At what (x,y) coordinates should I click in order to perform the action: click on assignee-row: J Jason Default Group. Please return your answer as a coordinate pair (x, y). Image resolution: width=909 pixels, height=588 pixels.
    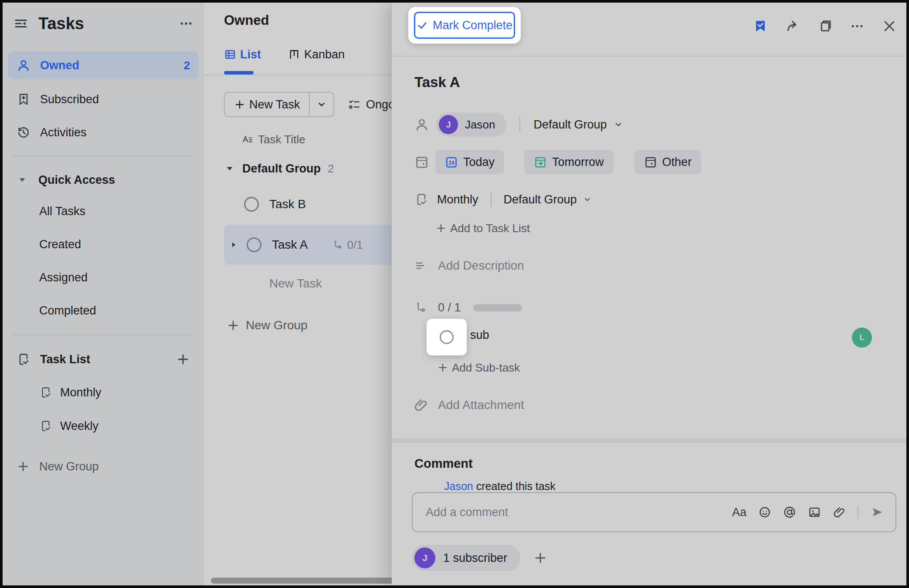
    Looking at the image, I should click on (519, 125).